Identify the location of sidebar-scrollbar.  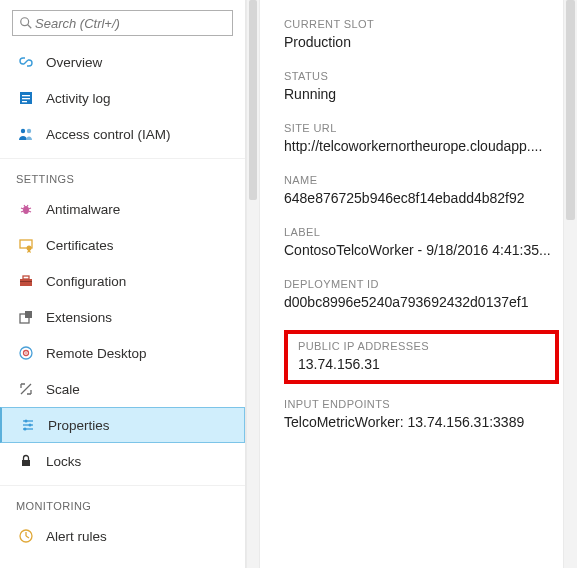
(253, 284).